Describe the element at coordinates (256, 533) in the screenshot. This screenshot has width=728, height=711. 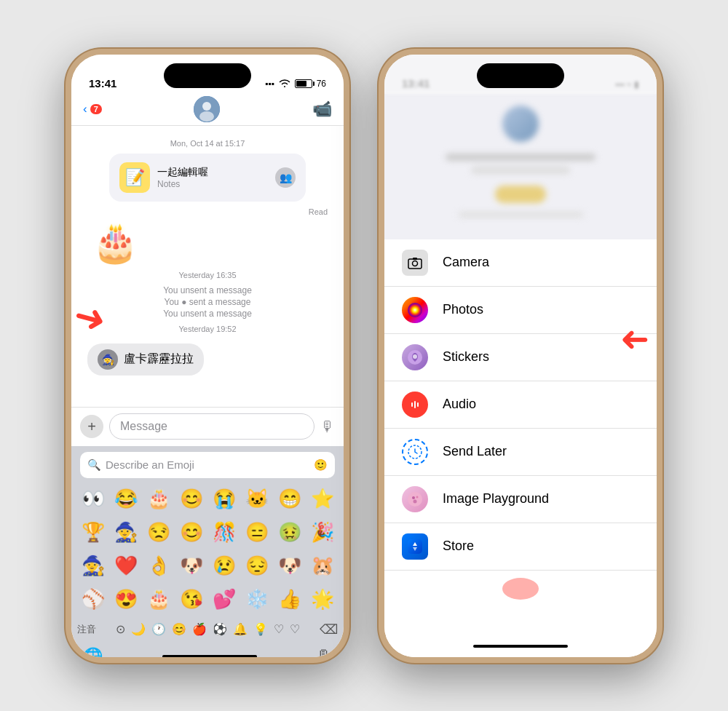
I see `emoji-neutral: 😑` at that location.